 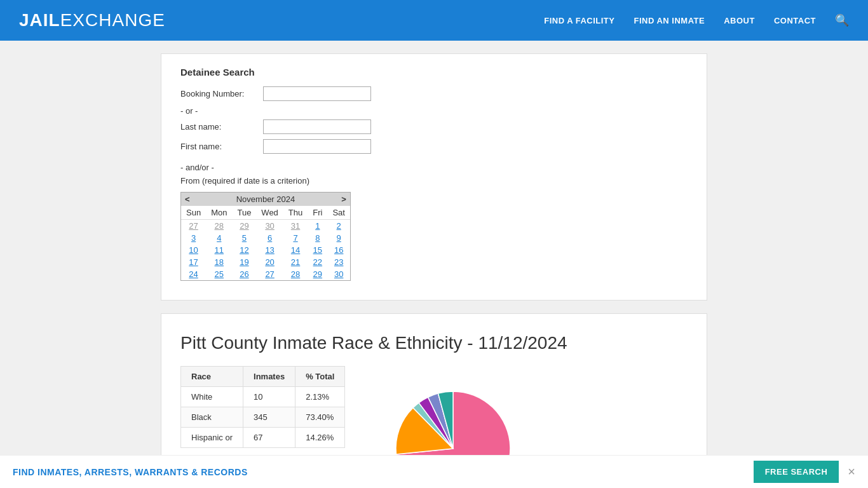 What do you see at coordinates (669, 20) in the screenshot?
I see `nav-find-inmate: FIND AN INMATE` at bounding box center [669, 20].